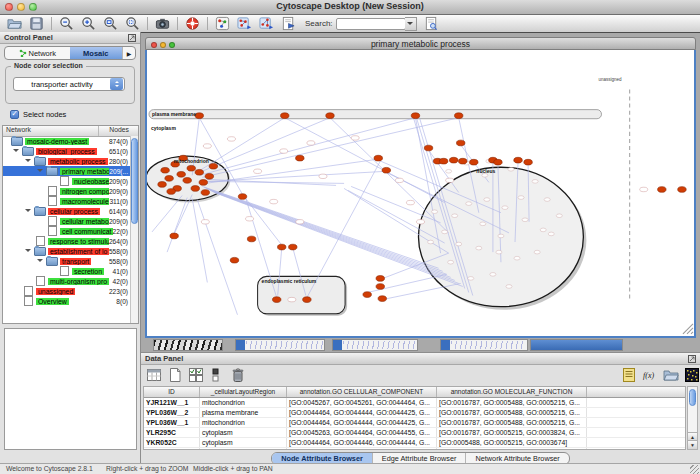 The height and width of the screenshot is (474, 700). Describe the element at coordinates (414, 413) in the screenshot. I see `table-row: YPL036W__2plasma membrane[GO:0044464, GO…` at that location.